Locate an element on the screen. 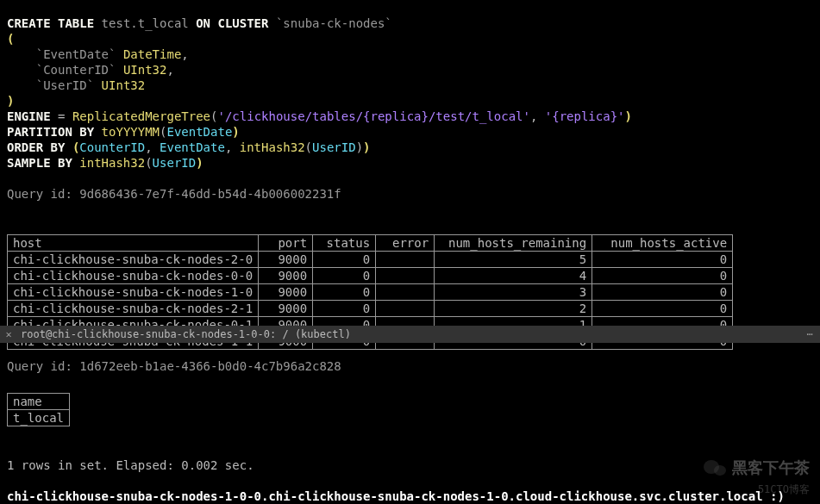  sample-arg: UserID is located at coordinates (174, 163).